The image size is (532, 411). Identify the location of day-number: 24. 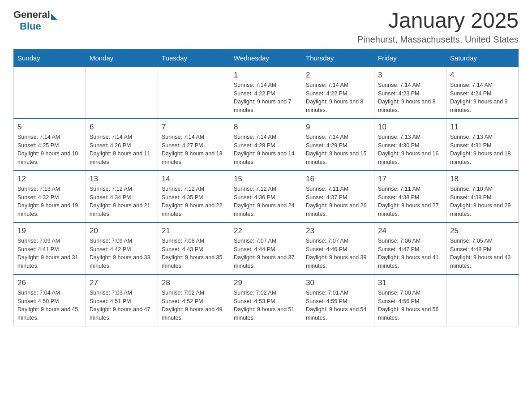
(410, 231).